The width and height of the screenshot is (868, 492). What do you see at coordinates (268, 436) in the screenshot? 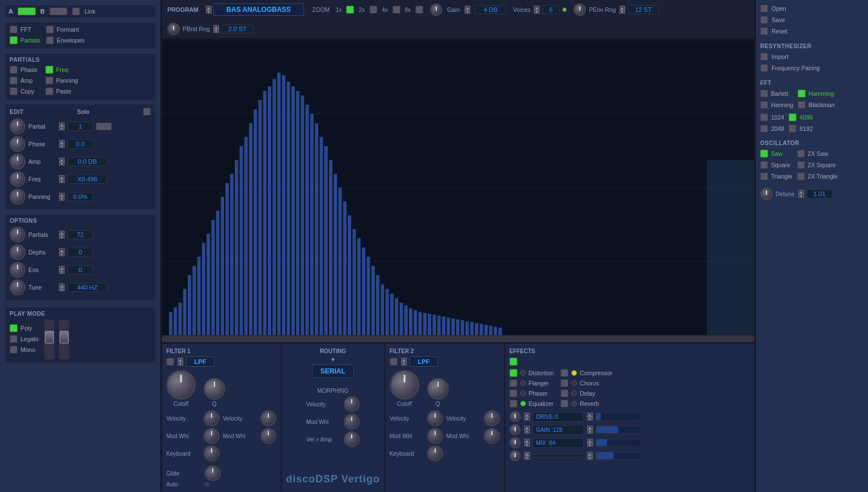
I see `filter1-mod-knob2` at bounding box center [268, 436].